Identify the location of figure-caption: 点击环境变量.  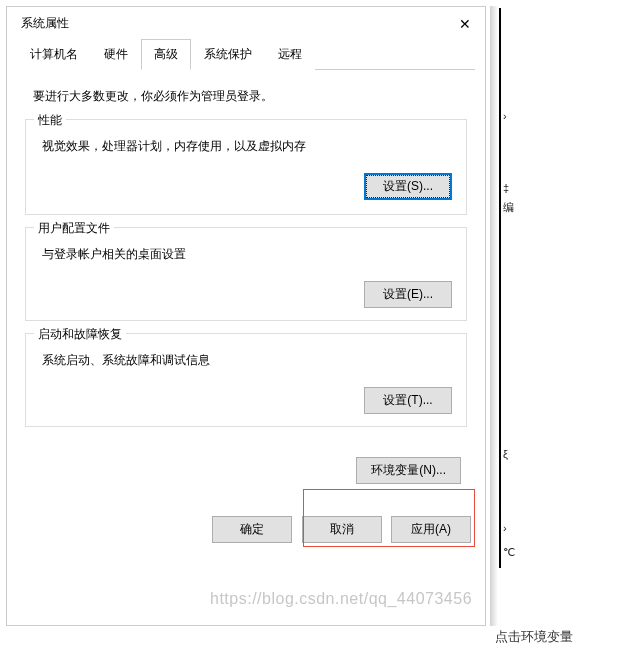
(534, 637).